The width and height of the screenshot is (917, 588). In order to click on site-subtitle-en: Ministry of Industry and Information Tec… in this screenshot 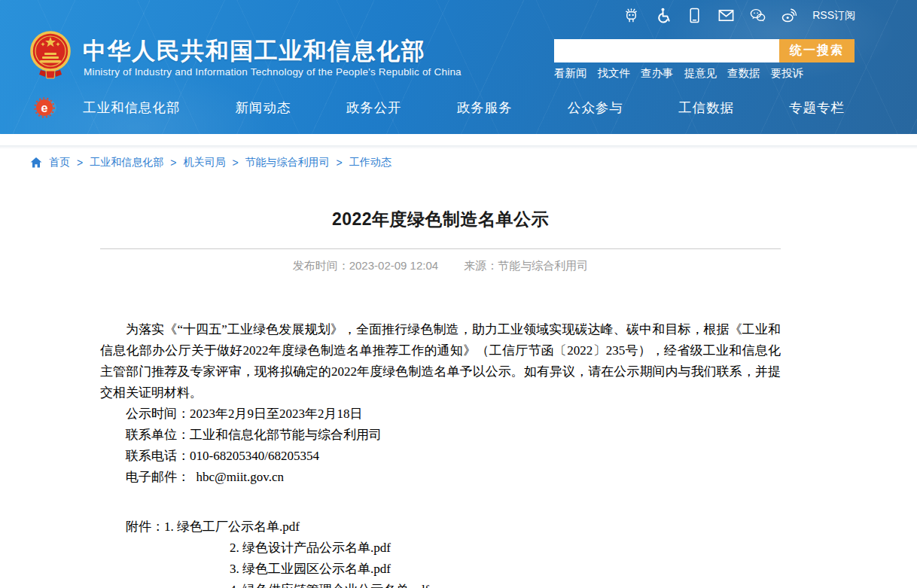, I will do `click(273, 72)`.